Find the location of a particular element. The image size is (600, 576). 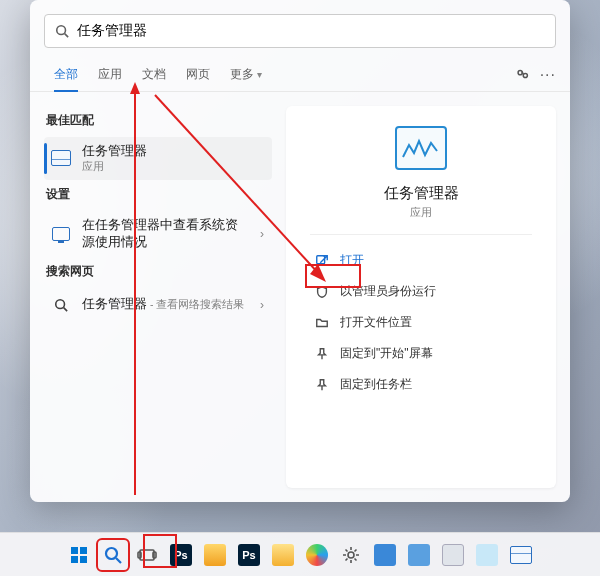

result-title: 任务管理器 - 查看网络搜索结果 is located at coordinates (166, 304).